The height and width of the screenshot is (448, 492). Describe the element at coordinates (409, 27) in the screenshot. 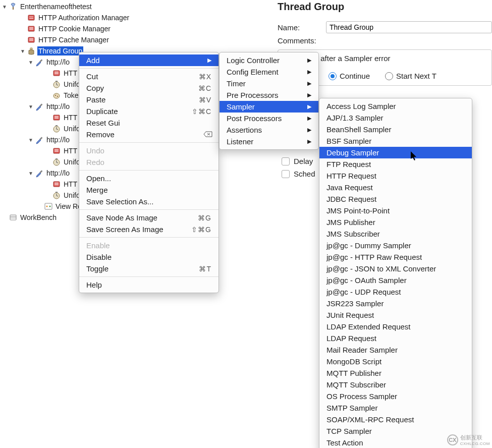

I see `name-field` at that location.